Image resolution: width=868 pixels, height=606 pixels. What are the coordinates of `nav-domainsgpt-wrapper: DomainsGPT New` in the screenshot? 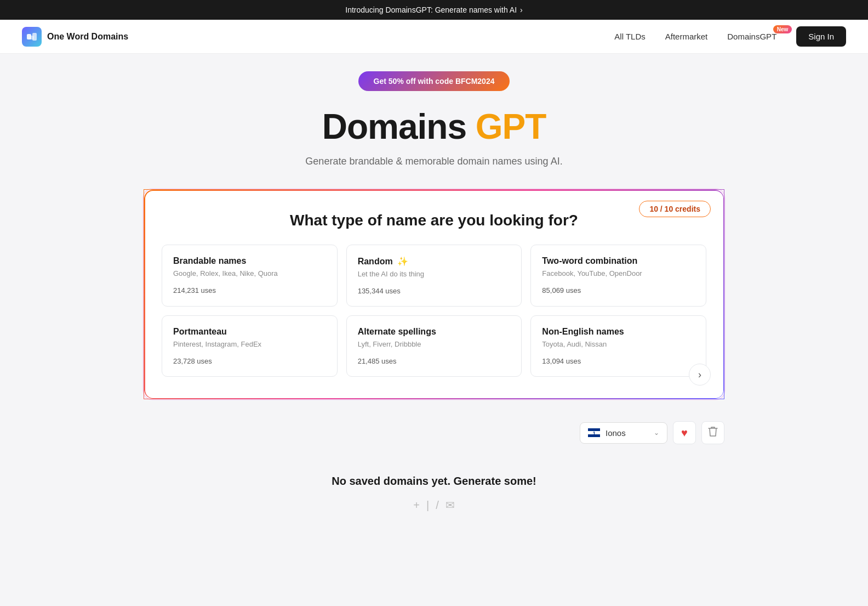 It's located at (752, 36).